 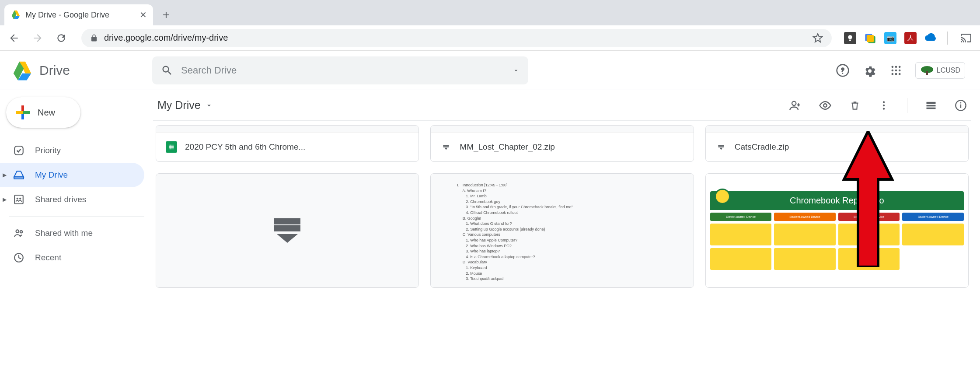 What do you see at coordinates (961, 105) in the screenshot?
I see `details-info-icon` at bounding box center [961, 105].